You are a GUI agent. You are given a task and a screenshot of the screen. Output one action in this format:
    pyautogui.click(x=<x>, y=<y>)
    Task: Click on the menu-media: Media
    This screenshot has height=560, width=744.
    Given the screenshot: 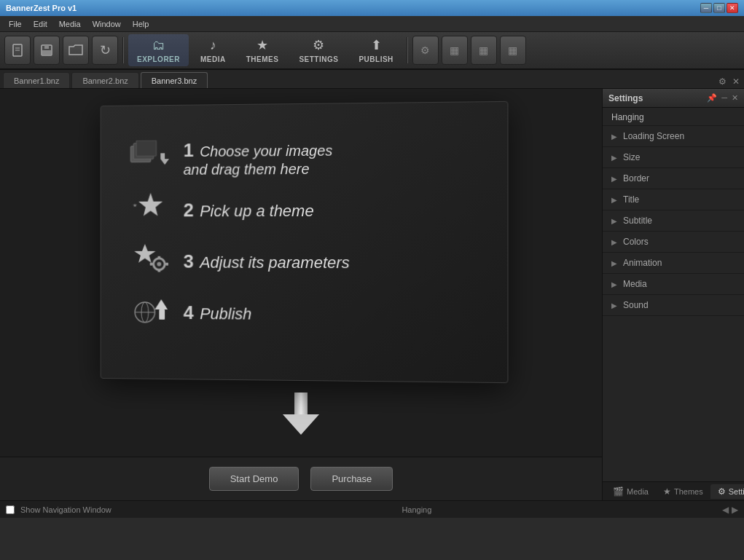 What is the action you would take?
    pyautogui.click(x=70, y=24)
    